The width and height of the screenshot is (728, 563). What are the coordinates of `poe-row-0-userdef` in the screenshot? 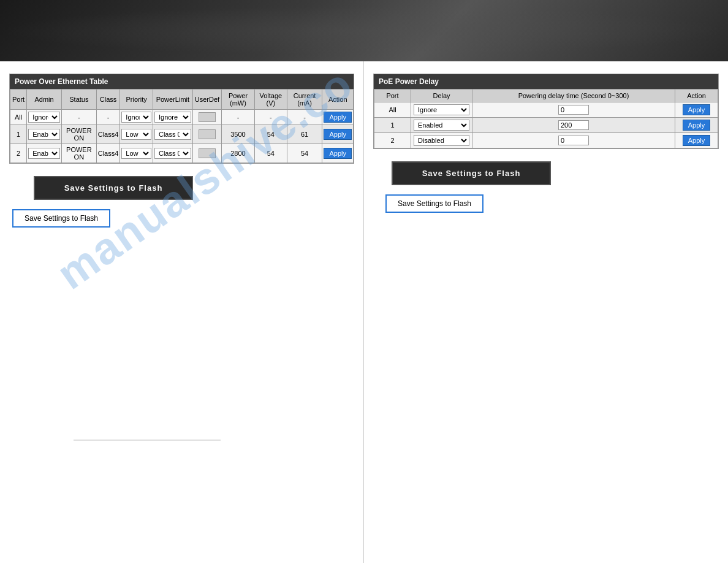 It's located at (207, 118).